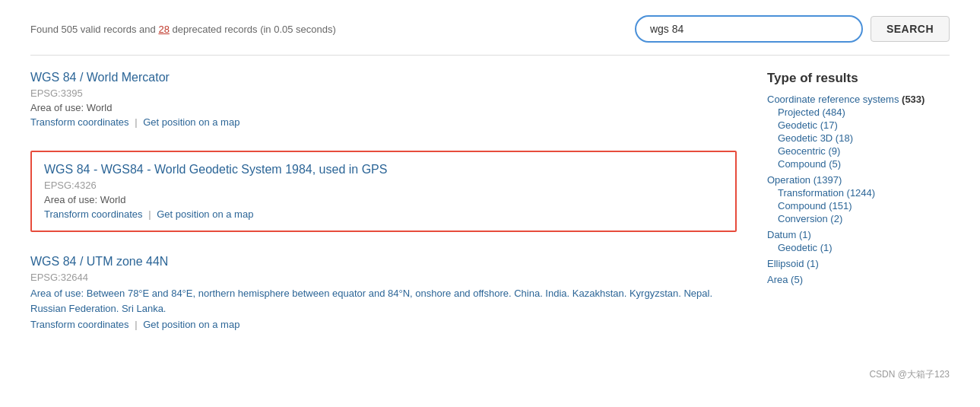 The width and height of the screenshot is (980, 407). I want to click on sidebar-sub-geodetic-datum: Geodetic (1), so click(858, 248).